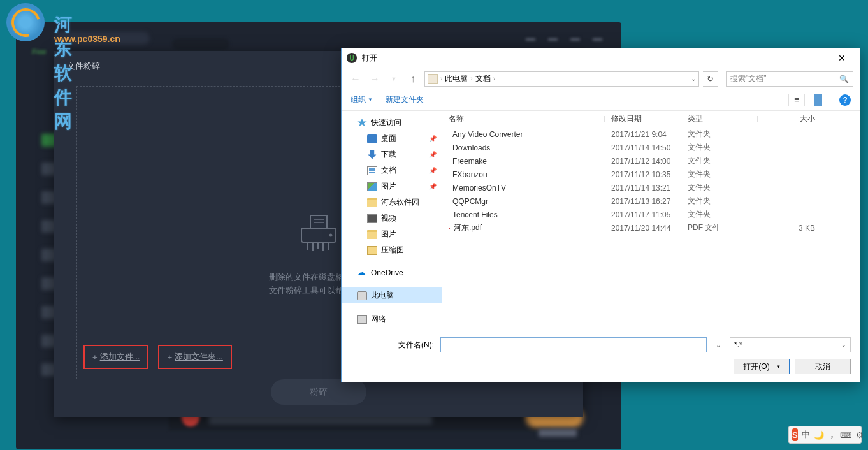 The image size is (868, 450). Describe the element at coordinates (651, 148) in the screenshot. I see `list-item: Downloads2017/11/14 14:50文件夹` at that location.